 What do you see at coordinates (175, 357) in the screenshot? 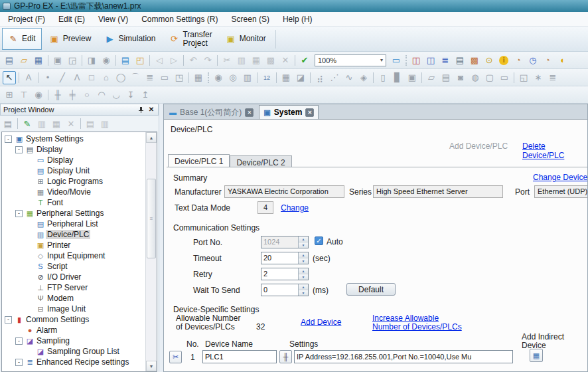
I see `device-tool-button: ✂` at bounding box center [175, 357].